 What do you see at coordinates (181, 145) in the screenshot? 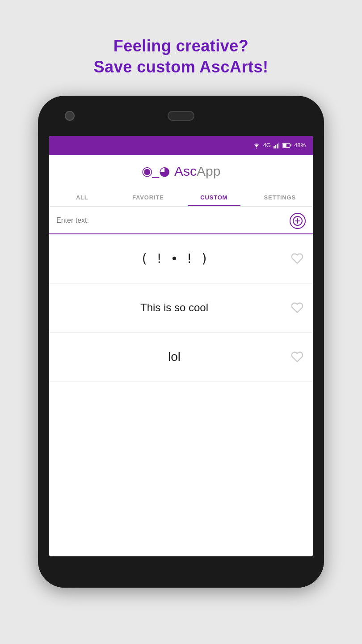
I see `status-bar: 4G 48%` at bounding box center [181, 145].